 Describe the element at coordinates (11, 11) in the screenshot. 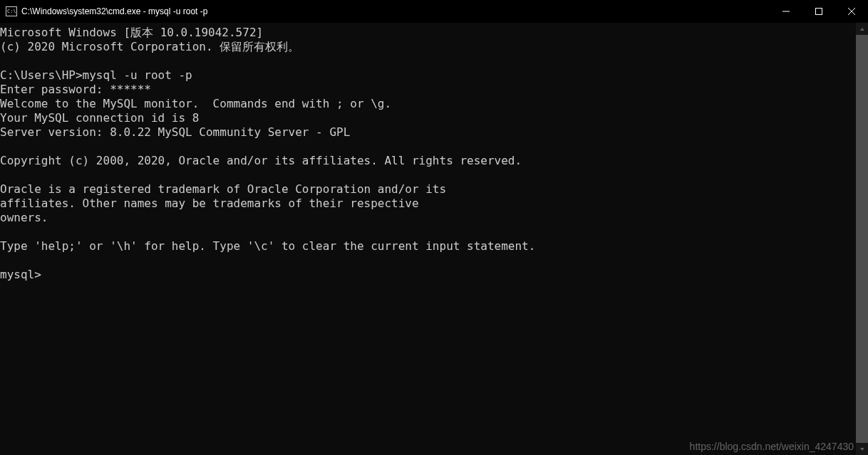

I see `svg-text: C:\` at that location.